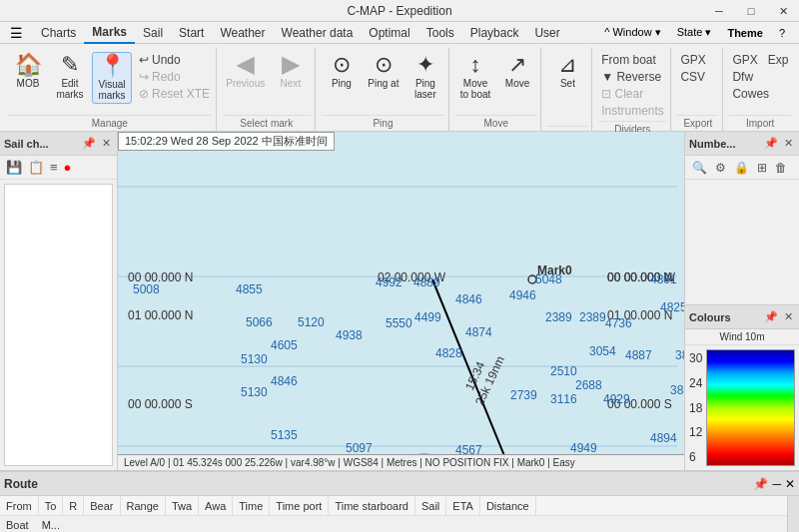 The image size is (799, 532). Describe the element at coordinates (633, 60) in the screenshot. I see `from-boat-button: From boat` at that location.